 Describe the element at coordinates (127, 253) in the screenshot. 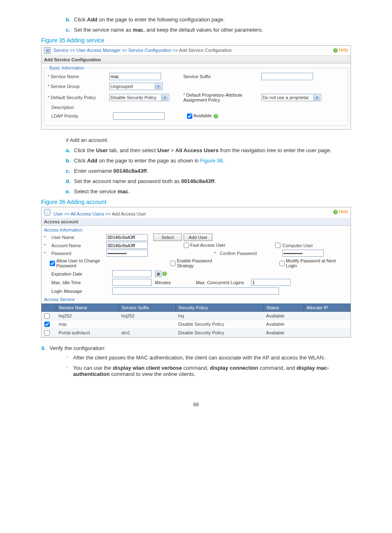

I see `password-input` at that location.